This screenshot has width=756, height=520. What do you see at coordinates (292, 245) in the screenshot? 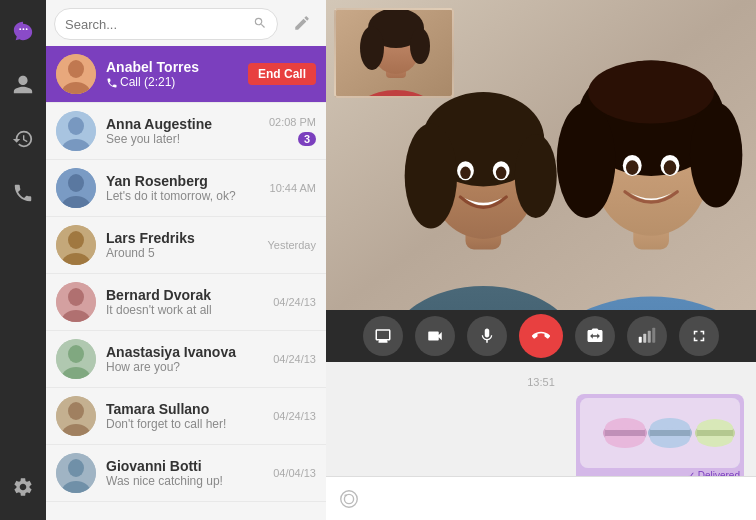
I see `contact-time: Yesterday` at bounding box center [292, 245].